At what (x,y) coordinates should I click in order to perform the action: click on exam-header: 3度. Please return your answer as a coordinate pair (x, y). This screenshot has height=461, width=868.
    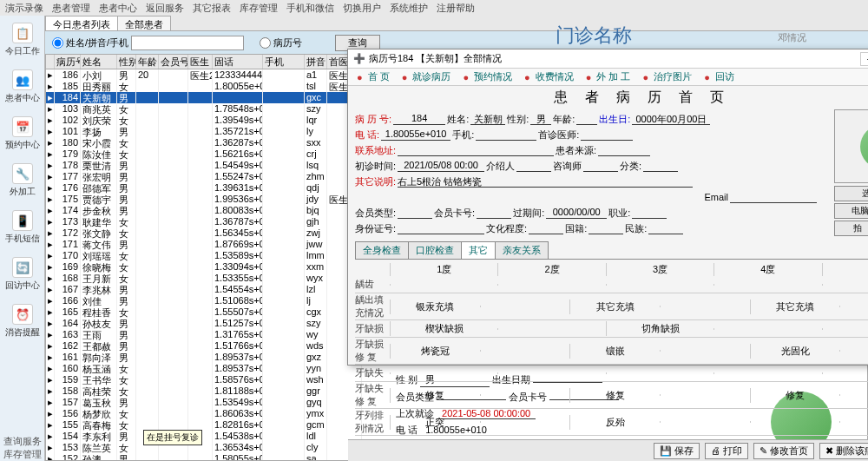
    Looking at the image, I should click on (660, 269).